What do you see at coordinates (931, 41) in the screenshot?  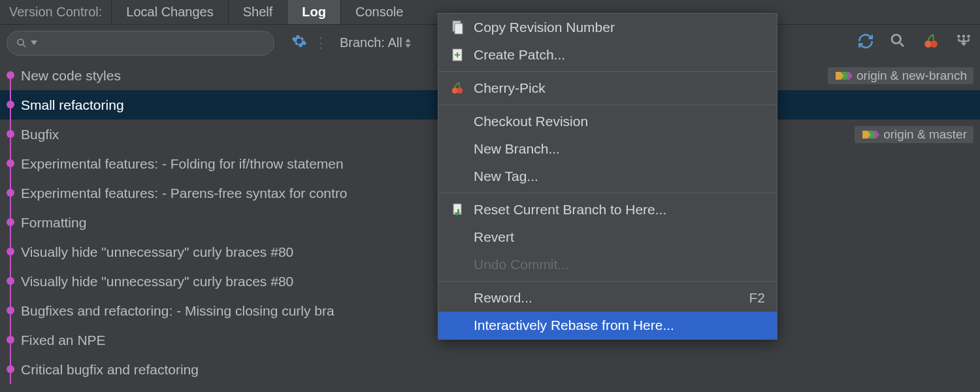 I see `cherry-pick-icon` at bounding box center [931, 41].